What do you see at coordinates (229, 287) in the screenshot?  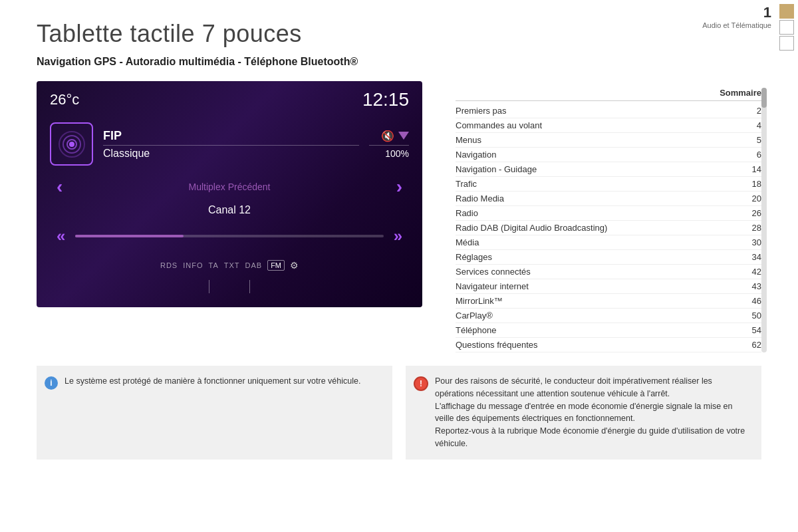 I see `screen-bottom-line` at bounding box center [229, 287].